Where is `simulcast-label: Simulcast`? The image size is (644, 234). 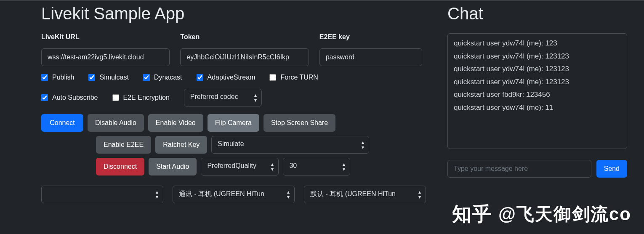
simulcast-label: Simulcast is located at coordinates (114, 77).